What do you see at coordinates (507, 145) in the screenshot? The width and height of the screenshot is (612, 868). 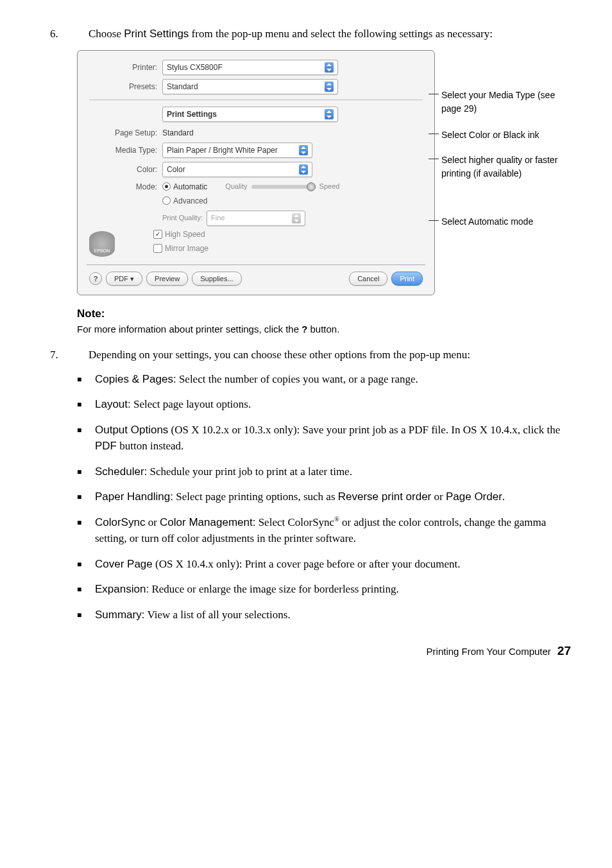 I see `callouts: Select your Media Type (see page 29) Sel…` at bounding box center [507, 145].